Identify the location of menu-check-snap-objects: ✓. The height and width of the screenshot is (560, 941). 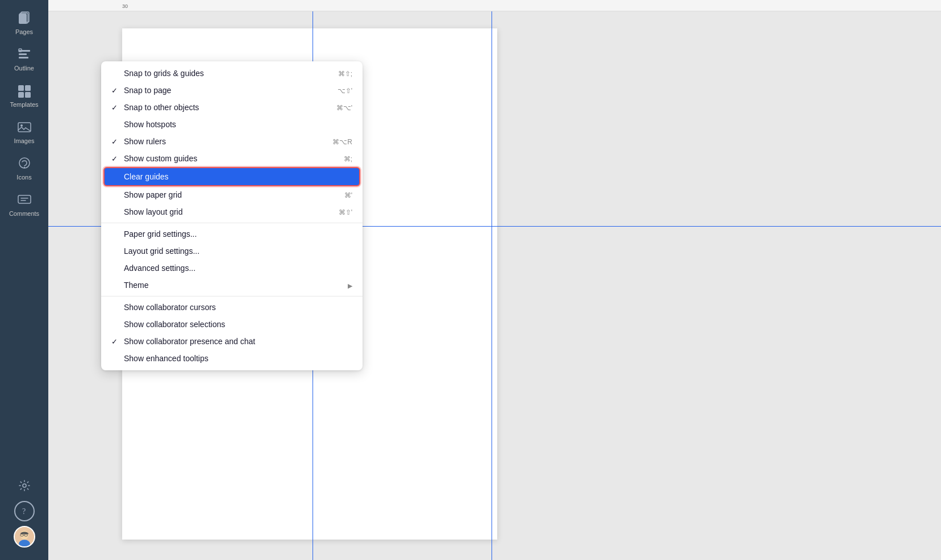
(116, 108).